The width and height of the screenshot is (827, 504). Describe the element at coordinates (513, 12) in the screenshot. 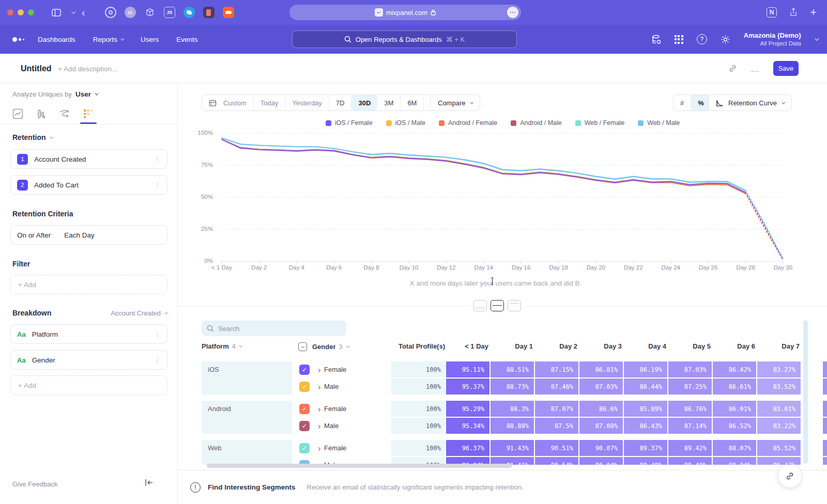

I see `url-more-icon: ···` at that location.